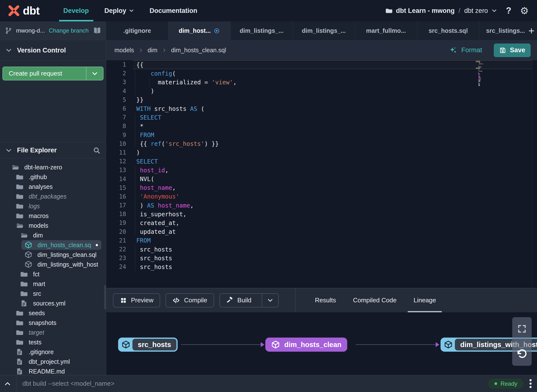 This screenshot has height=392, width=537. Describe the element at coordinates (69, 31) in the screenshot. I see `change-branch-link: Change branch` at that location.